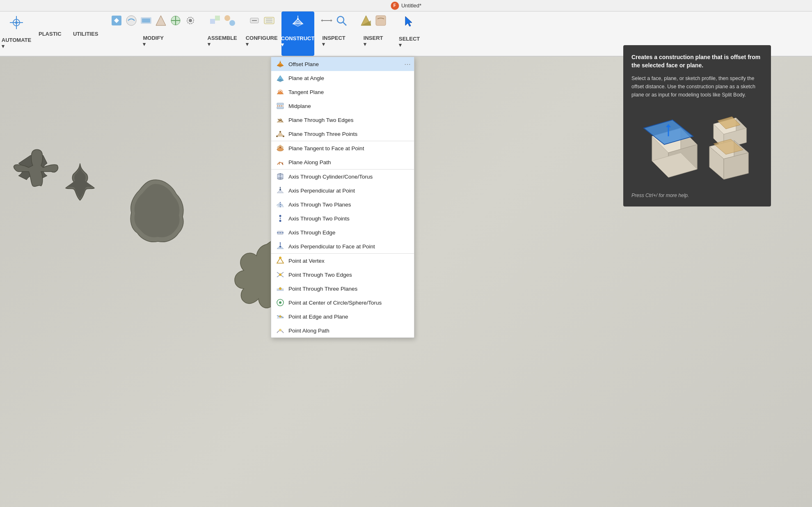  I want to click on menu-label-axis-cylinder: Axis Through Cylinder/Cone/Torus, so click(331, 177).